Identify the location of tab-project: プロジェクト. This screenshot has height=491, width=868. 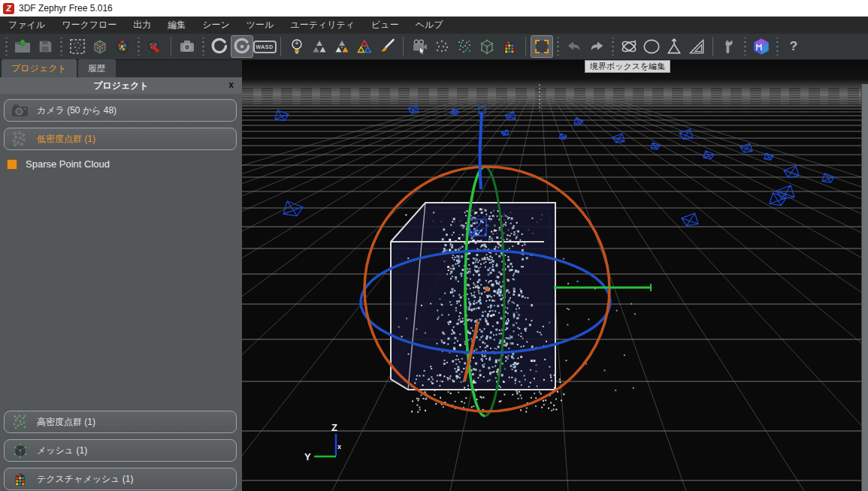
(39, 68).